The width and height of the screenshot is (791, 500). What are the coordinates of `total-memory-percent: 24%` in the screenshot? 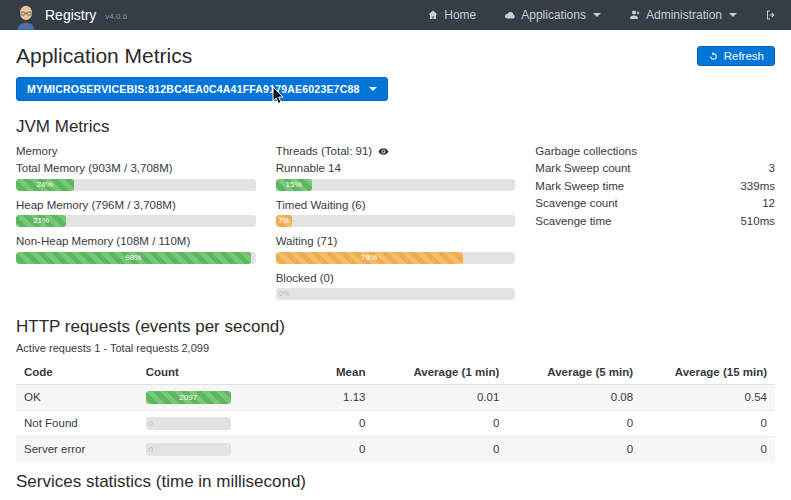 It's located at (45, 184).